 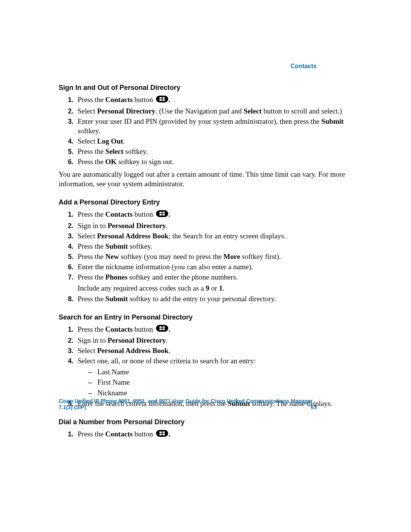 I want to click on step-item: Select Personal Address Book; the Search…, so click(x=217, y=236).